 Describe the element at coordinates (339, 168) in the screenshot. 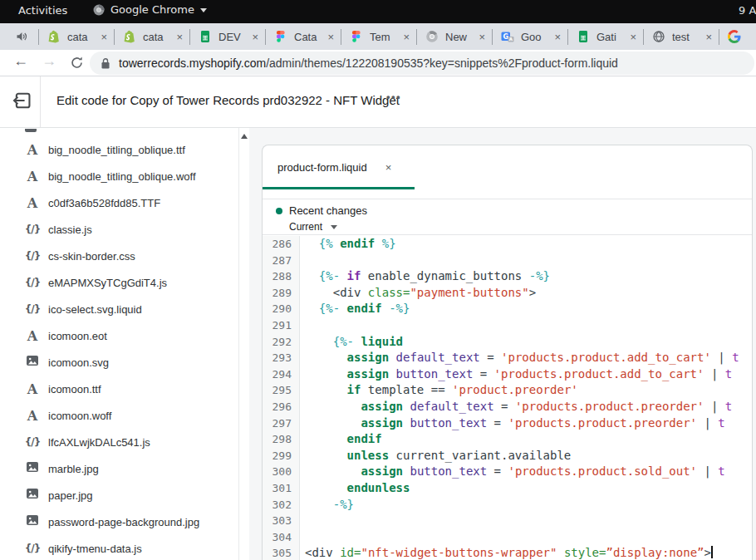

I see `editor-tab-product-form: product-form.liquid ×` at that location.